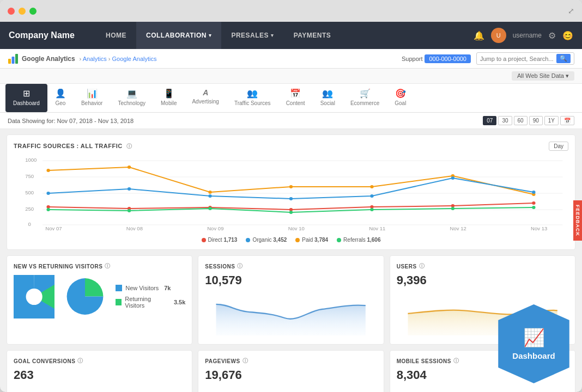 Image resolution: width=582 pixels, height=392 pixels. Describe the element at coordinates (448, 59) in the screenshot. I see `support-phone: 000-000-0000` at that location.